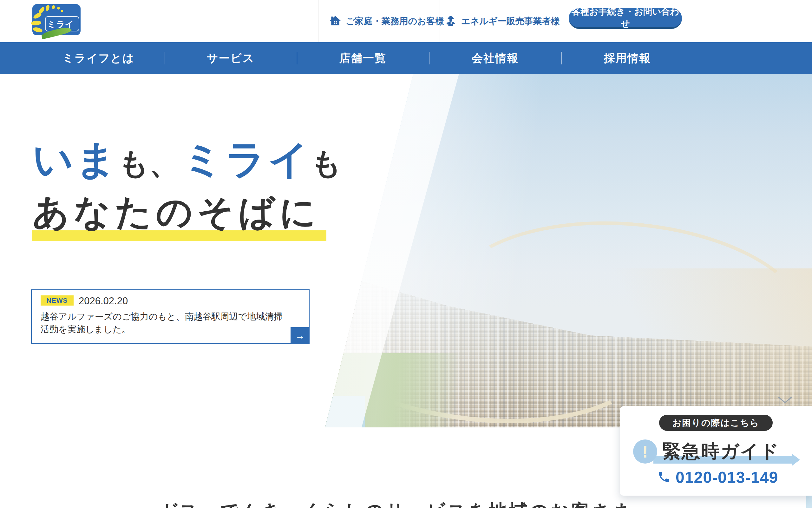 This screenshot has width=812, height=508. What do you see at coordinates (664, 478) in the screenshot?
I see `phone-icon` at bounding box center [664, 478].